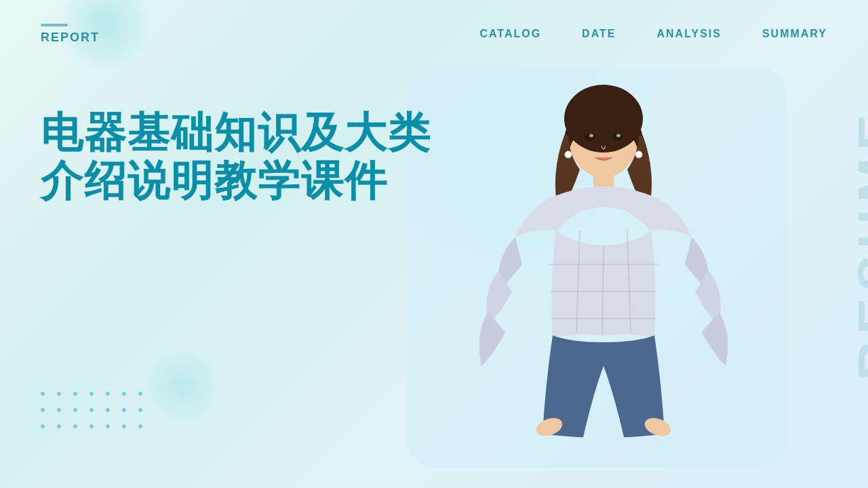 The height and width of the screenshot is (488, 868). I want to click on header-logo: REPORT, so click(71, 34).